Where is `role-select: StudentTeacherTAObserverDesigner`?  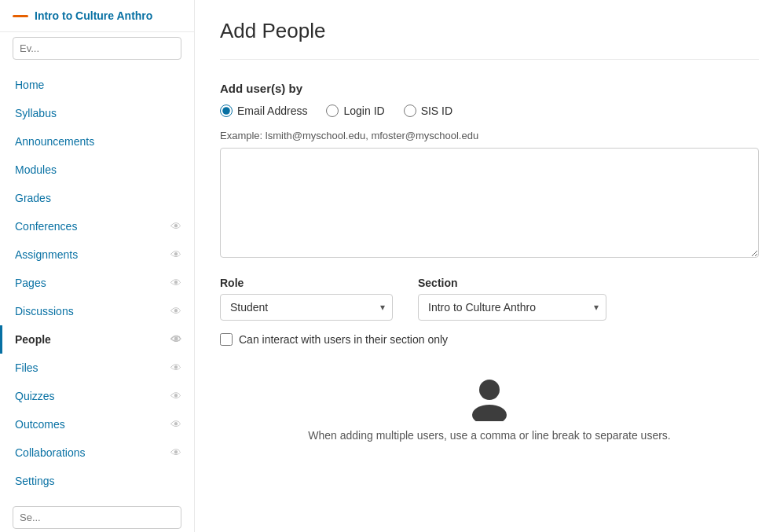 role-select: StudentTeacherTAObserverDesigner is located at coordinates (306, 307).